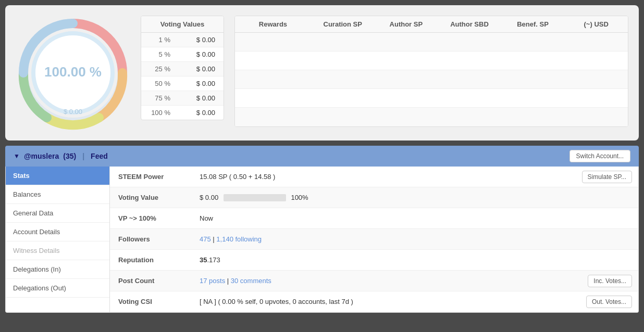  What do you see at coordinates (607, 177) in the screenshot?
I see `simulate-sp-button: Simulate SP...` at bounding box center [607, 177].